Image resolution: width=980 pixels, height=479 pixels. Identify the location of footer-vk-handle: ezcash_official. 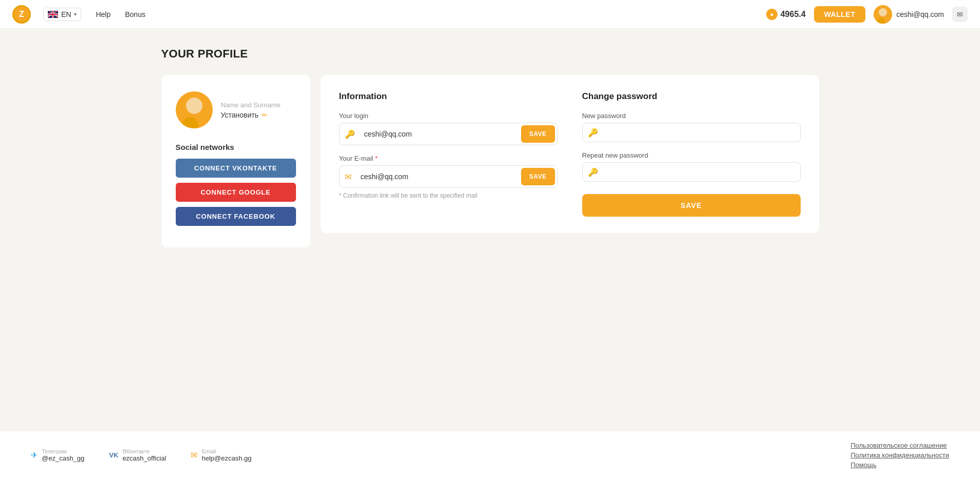
(144, 458).